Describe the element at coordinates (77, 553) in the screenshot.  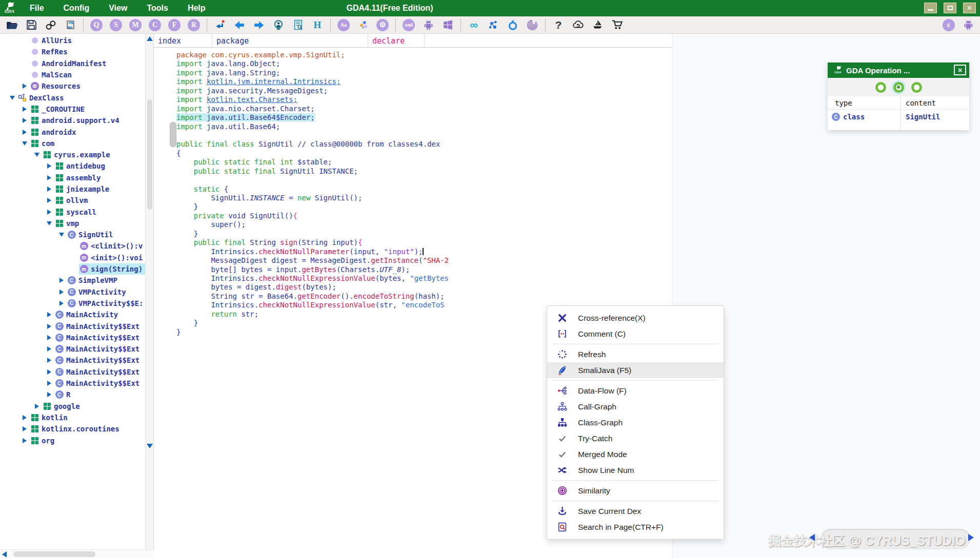
I see `tree-horizontal-scrollbar` at that location.